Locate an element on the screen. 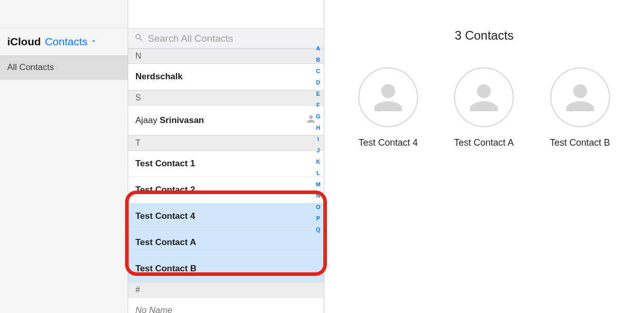  contact-name: Test Contact 1 is located at coordinates (165, 164).